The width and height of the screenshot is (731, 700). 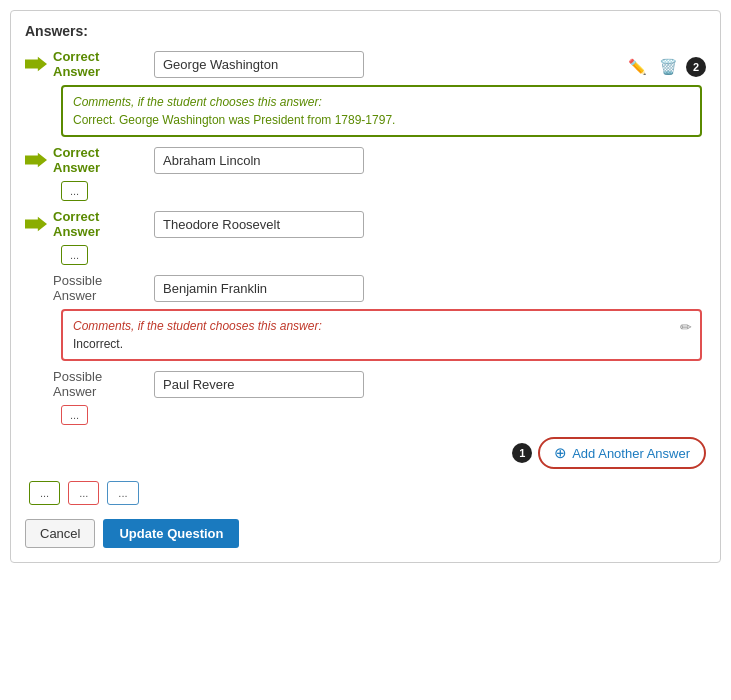 What do you see at coordinates (84, 493) in the screenshot?
I see `type-btn-red: ...` at bounding box center [84, 493].